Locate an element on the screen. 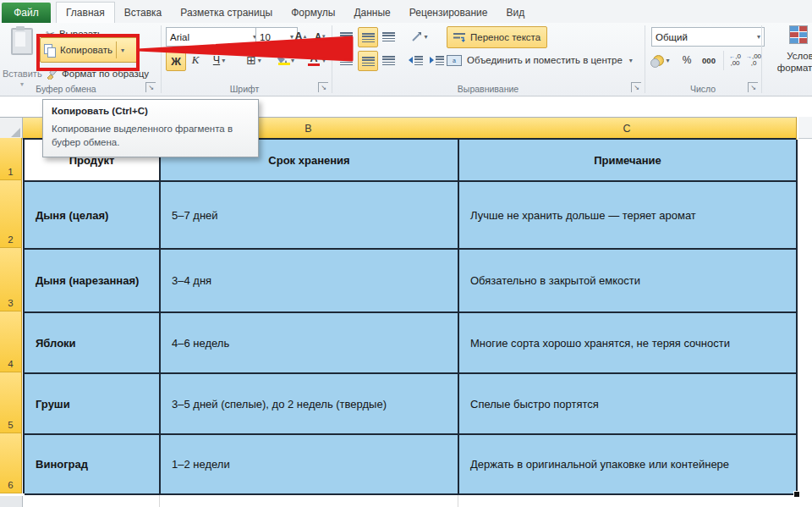 This screenshot has width=812, height=507. row-header-3: 3 is located at coordinates (11, 279).